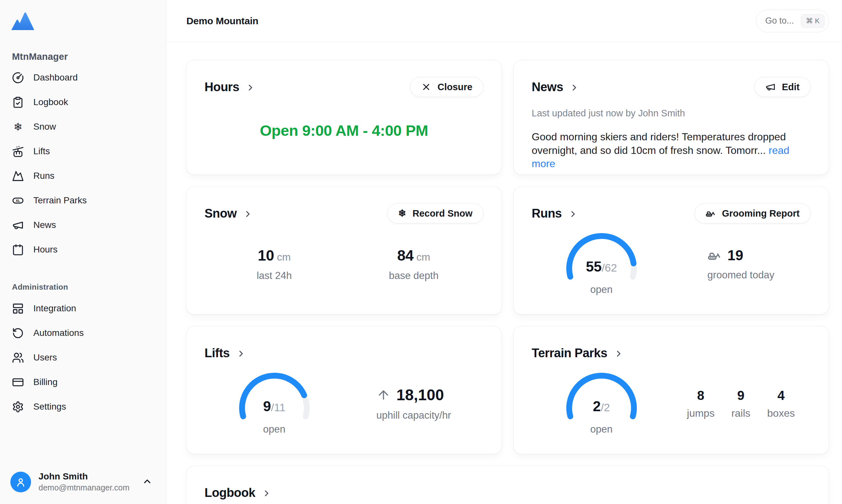 This screenshot has height=504, width=842. I want to click on sidebar-item-label: Billing, so click(46, 382).